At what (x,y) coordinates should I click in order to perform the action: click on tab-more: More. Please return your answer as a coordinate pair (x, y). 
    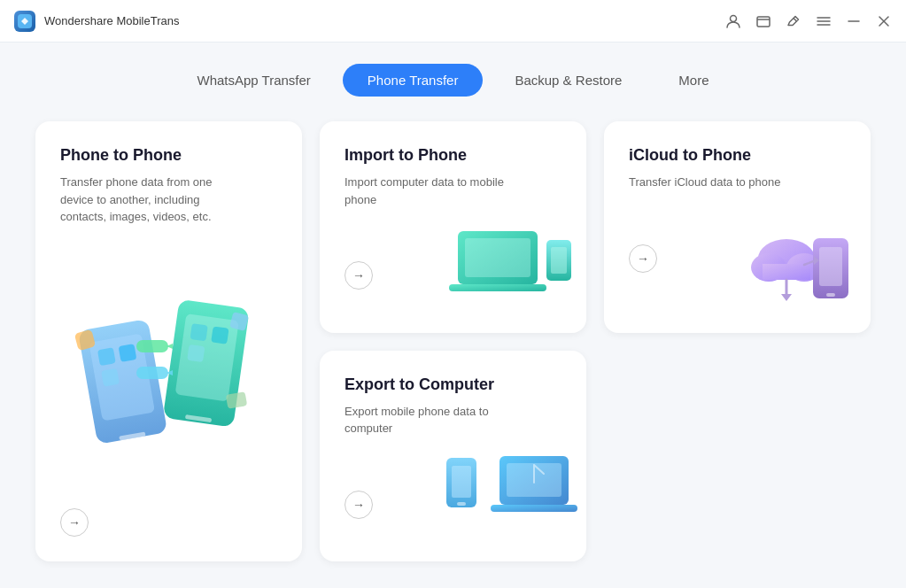
    Looking at the image, I should click on (693, 80).